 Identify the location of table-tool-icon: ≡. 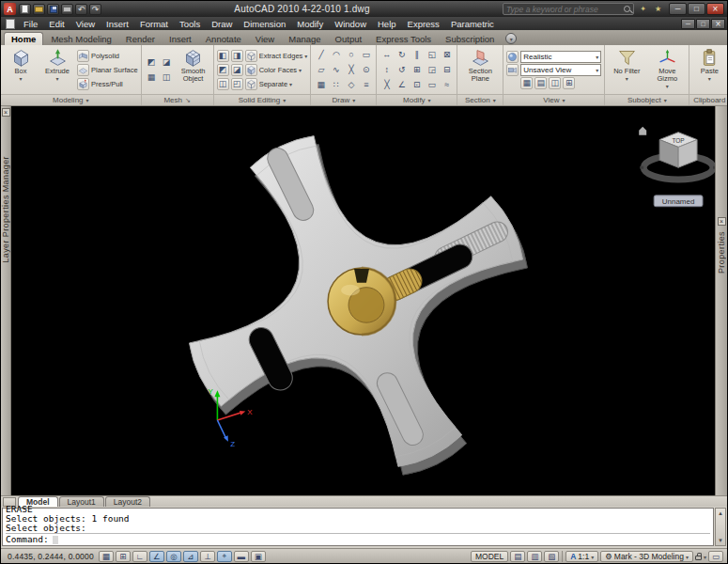
(366, 85).